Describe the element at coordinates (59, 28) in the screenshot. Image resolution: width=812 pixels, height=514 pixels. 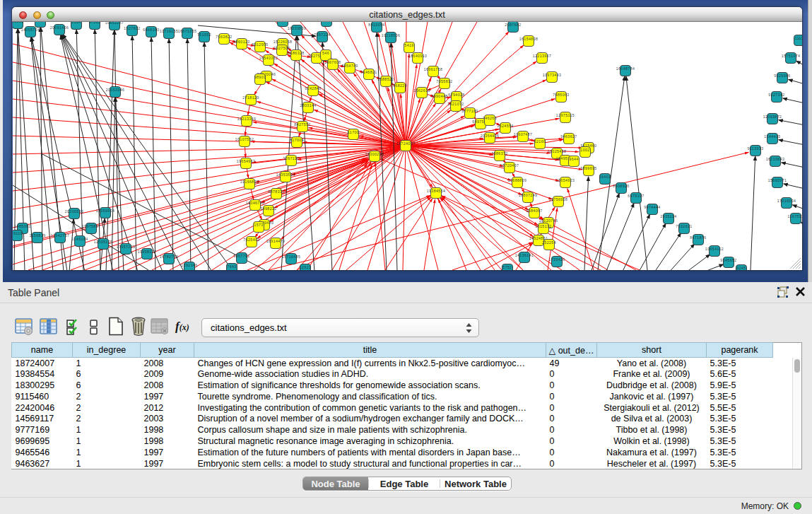
I see `svg-text: 20691406` at that location.